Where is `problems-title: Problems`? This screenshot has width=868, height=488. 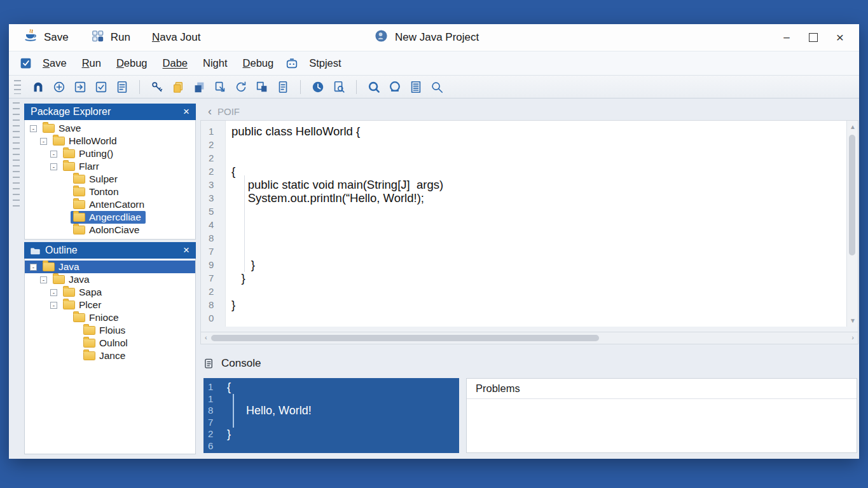
problems-title: Problems is located at coordinates (661, 389).